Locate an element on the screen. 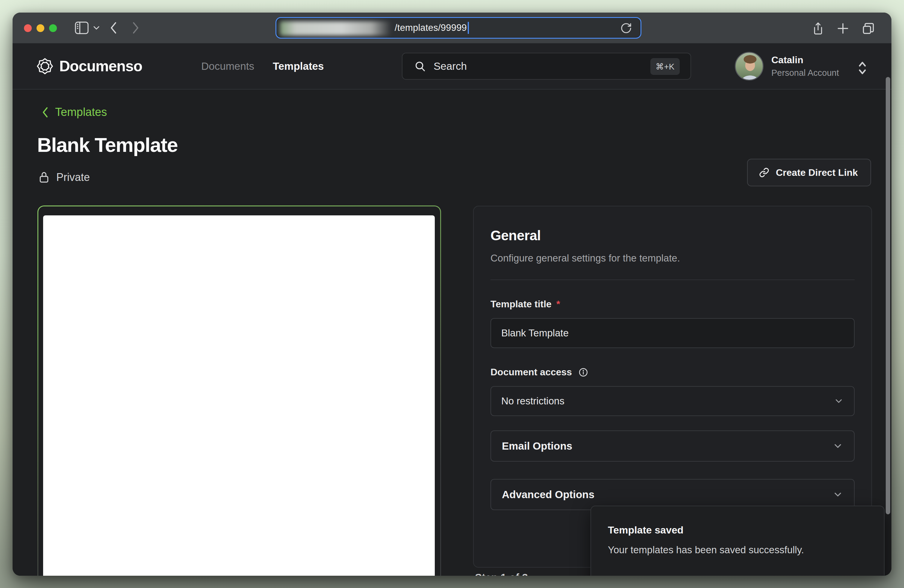 The width and height of the screenshot is (904, 588). user-name: Catalin is located at coordinates (805, 60).